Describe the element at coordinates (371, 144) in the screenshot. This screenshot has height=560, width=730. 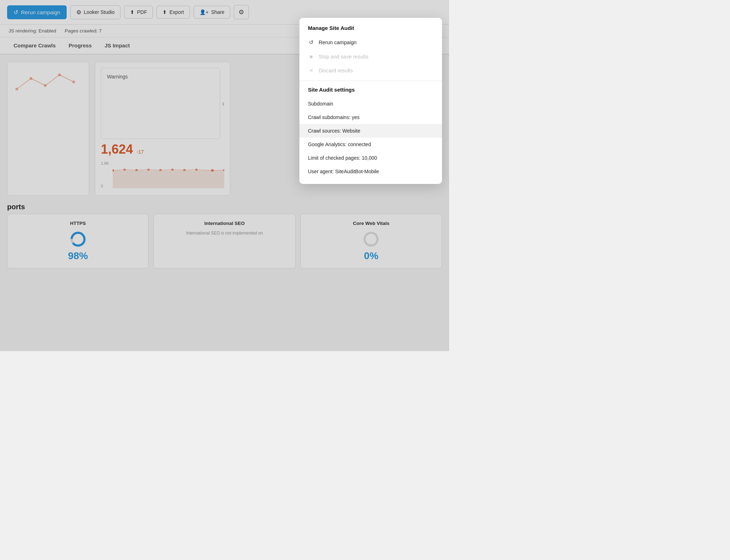
I see `menu-google-analytics: Google Analytics: connected` at that location.